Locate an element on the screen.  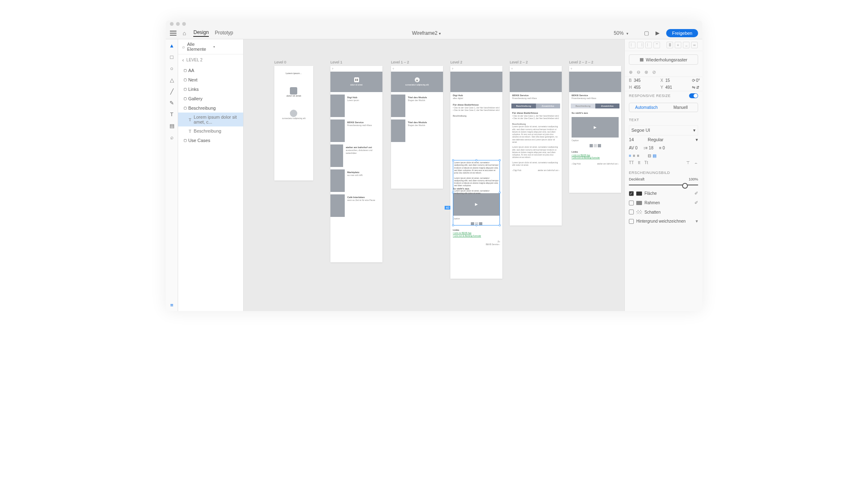
flip-h-icon: ⇋ is located at coordinates (694, 88).